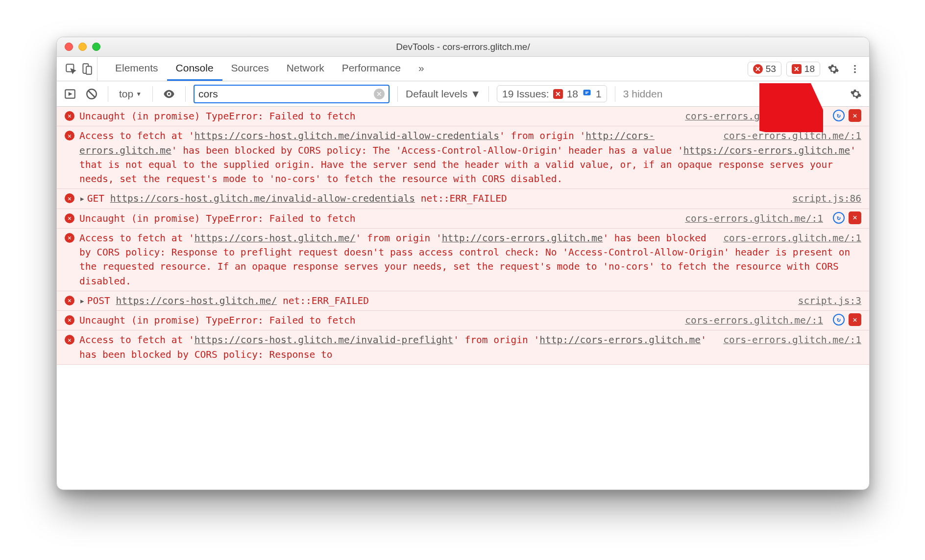 The height and width of the screenshot is (560, 925). Describe the element at coordinates (463, 47) in the screenshot. I see `window-titlebar: DevTools - cors-errors.glitch.me/` at that location.